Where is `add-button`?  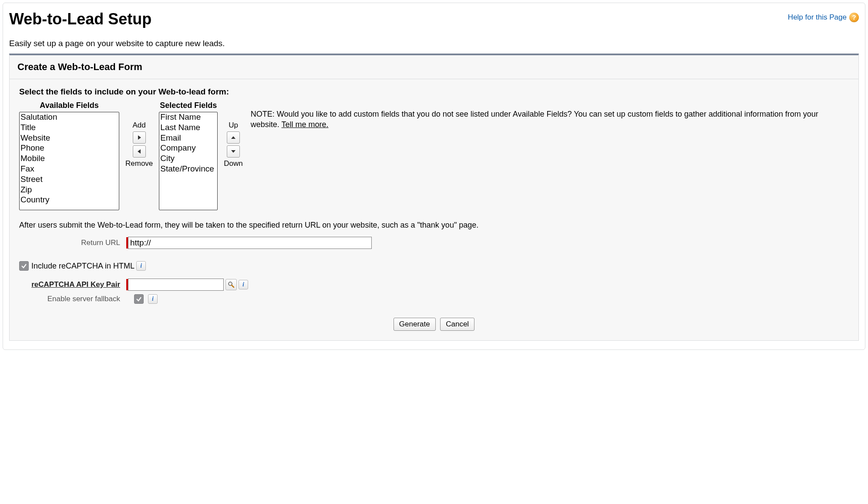
add-button is located at coordinates (139, 138).